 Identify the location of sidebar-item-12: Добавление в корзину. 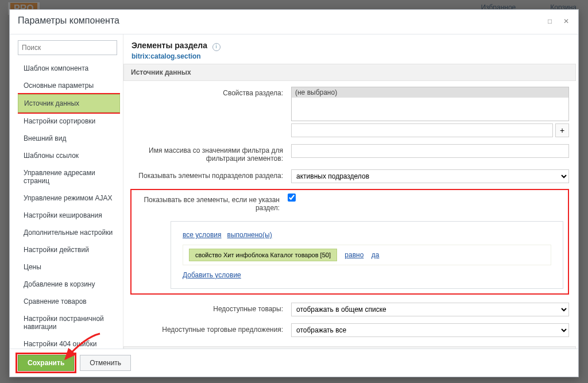
(69, 284).